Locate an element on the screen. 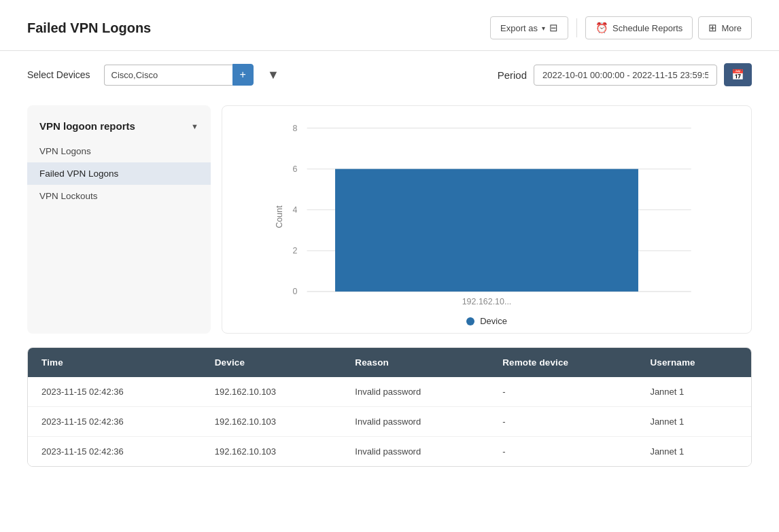  period-section: Period 📅 is located at coordinates (625, 75).